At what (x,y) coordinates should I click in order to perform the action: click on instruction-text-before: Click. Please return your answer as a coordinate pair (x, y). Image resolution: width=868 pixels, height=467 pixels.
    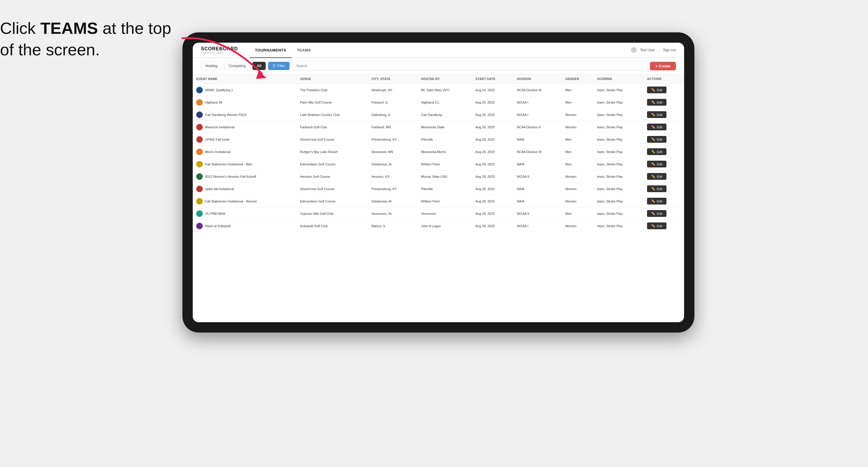
    Looking at the image, I should click on (20, 28).